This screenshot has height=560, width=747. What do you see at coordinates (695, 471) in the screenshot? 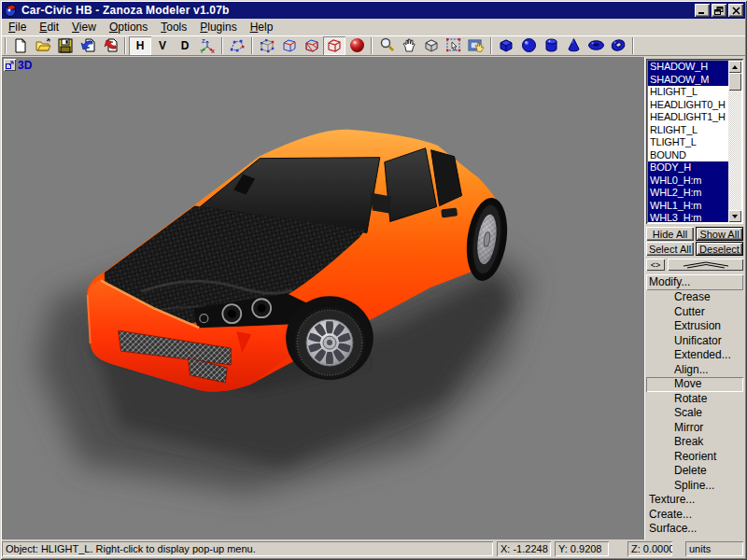
I see `cmd-delete: Delete` at bounding box center [695, 471].